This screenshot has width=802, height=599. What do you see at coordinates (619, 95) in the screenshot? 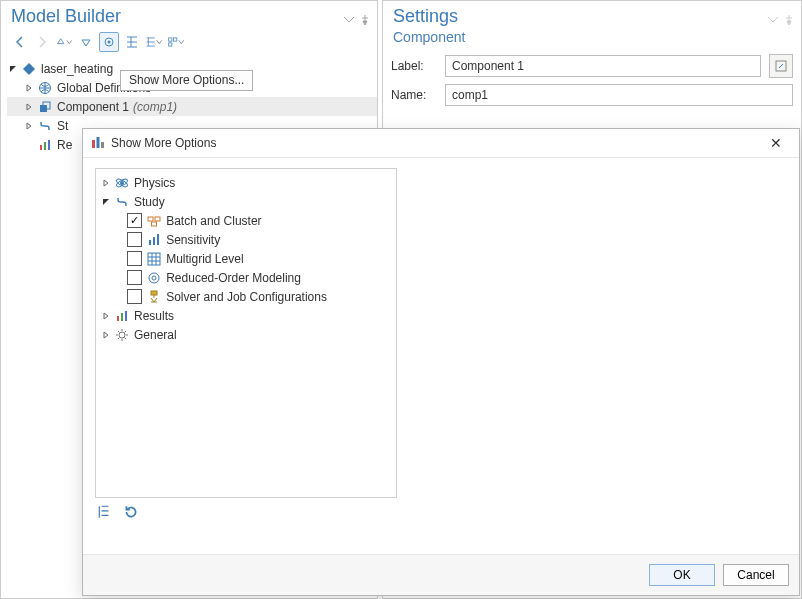
I see `name-input` at bounding box center [619, 95].